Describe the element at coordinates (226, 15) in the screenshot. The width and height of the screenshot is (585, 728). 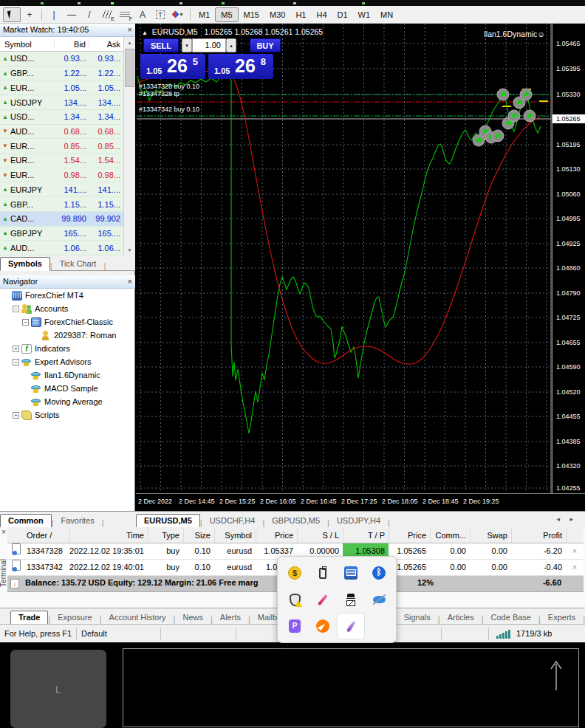
I see `timeframe-m5: M5` at that location.